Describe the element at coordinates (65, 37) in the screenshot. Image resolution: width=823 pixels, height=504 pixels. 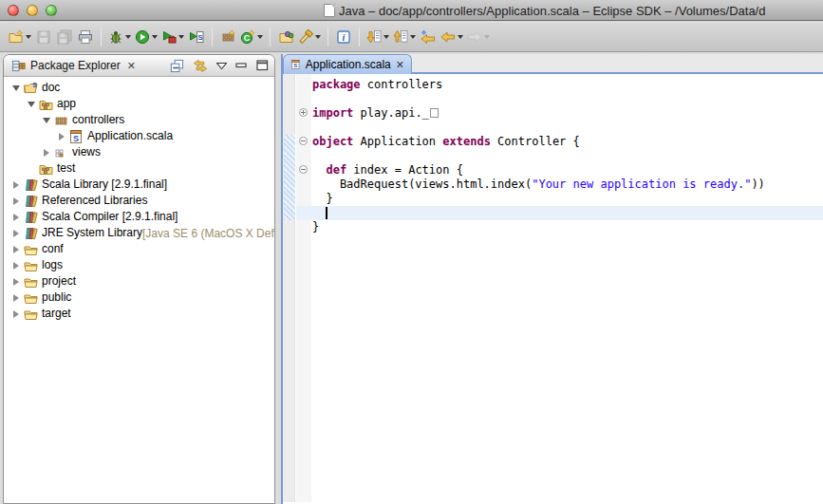
I see `save-all-button` at that location.